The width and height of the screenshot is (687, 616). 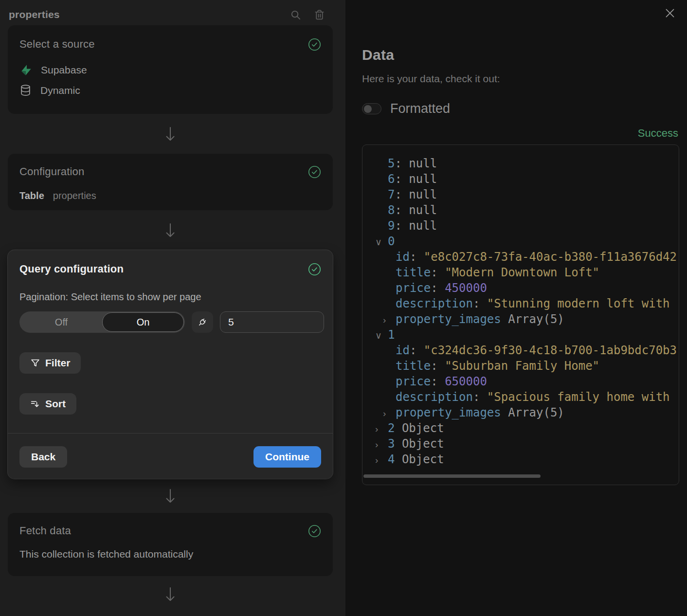 What do you see at coordinates (670, 13) in the screenshot?
I see `close-icon` at bounding box center [670, 13].